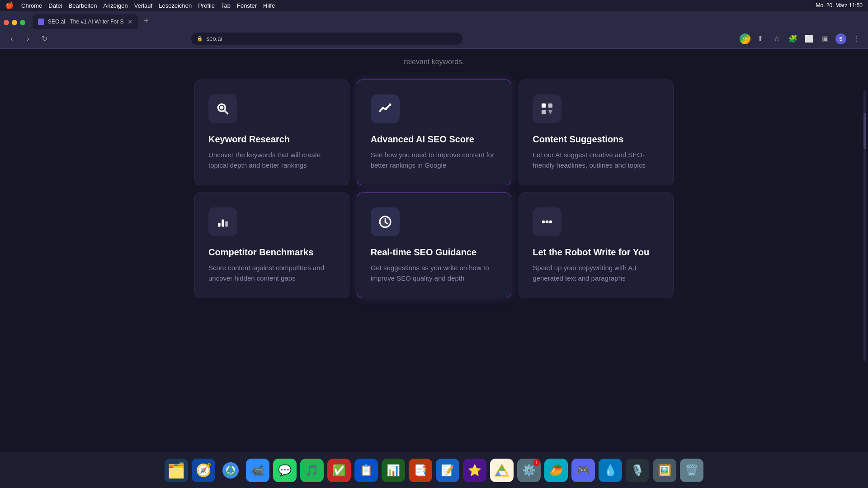 The width and height of the screenshot is (868, 488). Describe the element at coordinates (85, 22) in the screenshot. I see `active-tab: SEO.ai - The #1 AI Writer For S ✕` at that location.